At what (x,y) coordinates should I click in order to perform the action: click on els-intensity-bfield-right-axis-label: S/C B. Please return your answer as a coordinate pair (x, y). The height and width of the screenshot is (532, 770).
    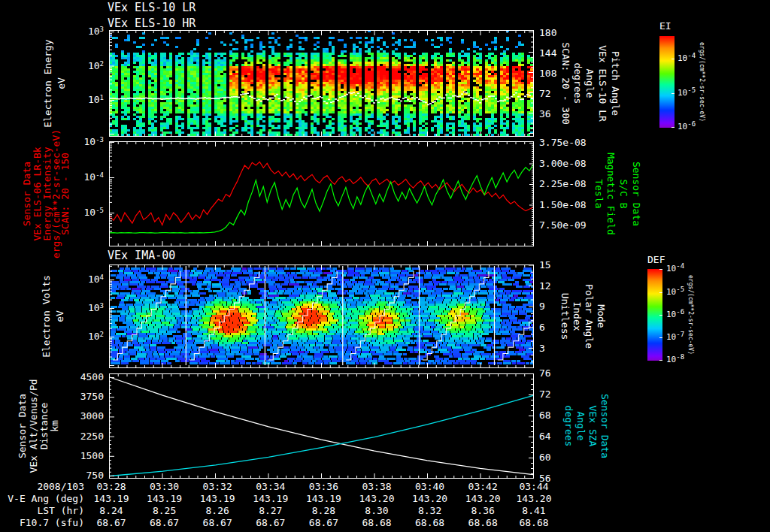
    Looking at the image, I should click on (623, 194).